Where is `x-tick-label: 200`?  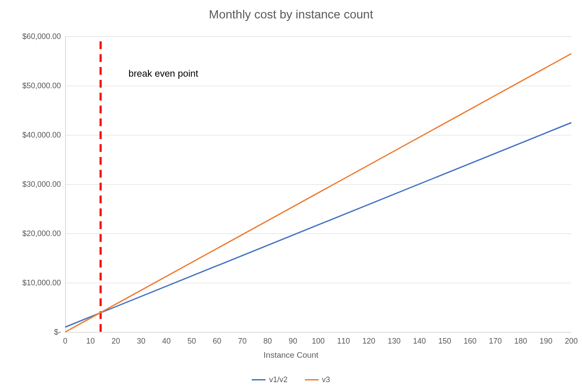
x-tick-label: 200 is located at coordinates (571, 341).